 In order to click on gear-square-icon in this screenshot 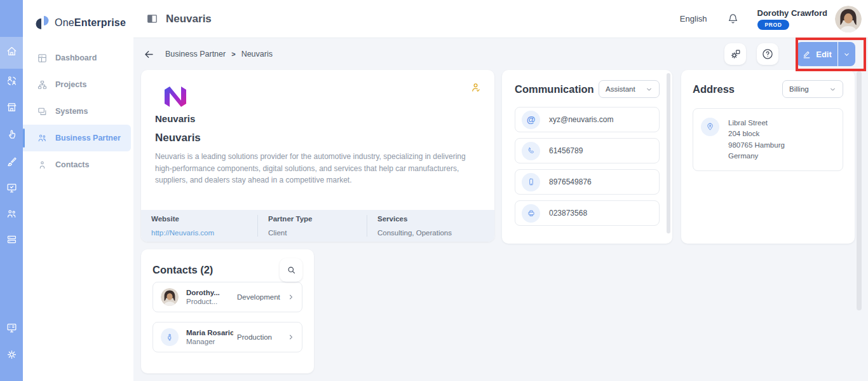, I will do `click(736, 55)`.